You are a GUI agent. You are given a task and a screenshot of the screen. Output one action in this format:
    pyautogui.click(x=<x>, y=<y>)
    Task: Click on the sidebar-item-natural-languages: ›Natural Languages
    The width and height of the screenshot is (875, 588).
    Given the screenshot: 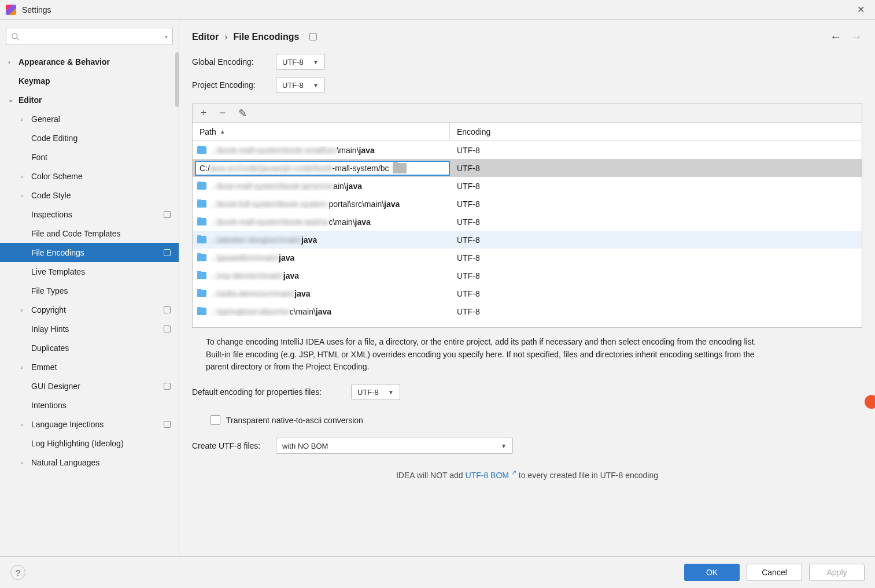 What is the action you would take?
    pyautogui.click(x=89, y=463)
    